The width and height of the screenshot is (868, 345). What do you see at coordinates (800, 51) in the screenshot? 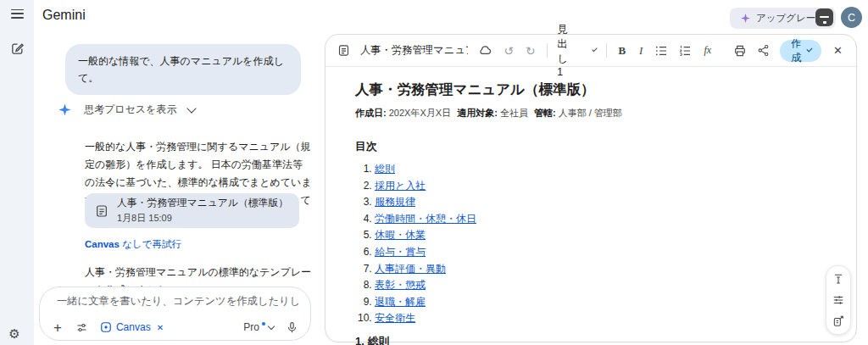
I see `create-button: 作成` at bounding box center [800, 51].